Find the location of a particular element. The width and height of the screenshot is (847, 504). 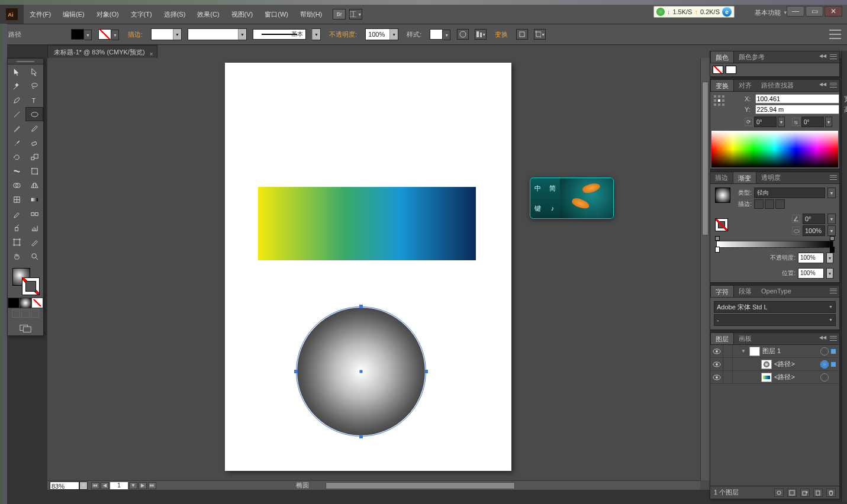

ie-icon: e is located at coordinates (727, 12).